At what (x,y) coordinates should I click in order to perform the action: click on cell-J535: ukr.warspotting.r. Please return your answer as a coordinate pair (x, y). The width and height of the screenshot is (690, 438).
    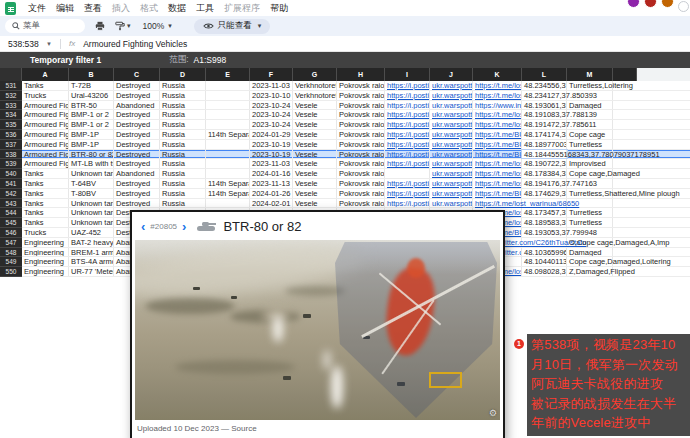
    Looking at the image, I should click on (452, 124).